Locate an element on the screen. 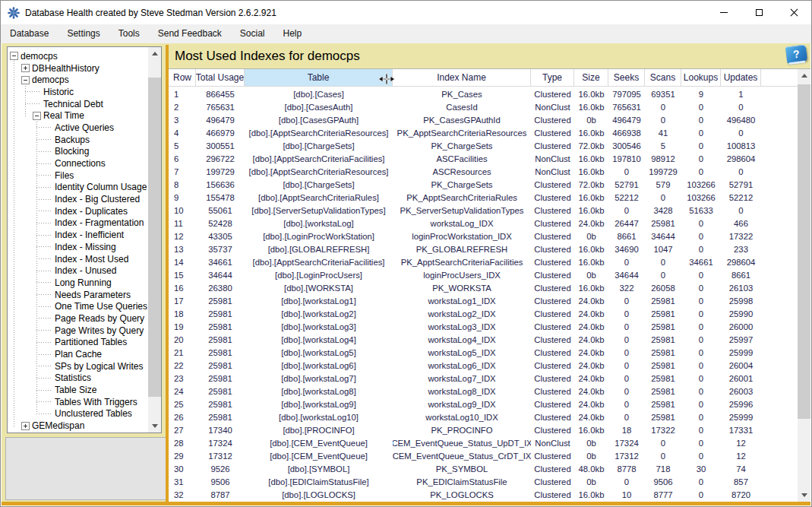  tree-item-index-missing: Index - Missing is located at coordinates (77, 247).